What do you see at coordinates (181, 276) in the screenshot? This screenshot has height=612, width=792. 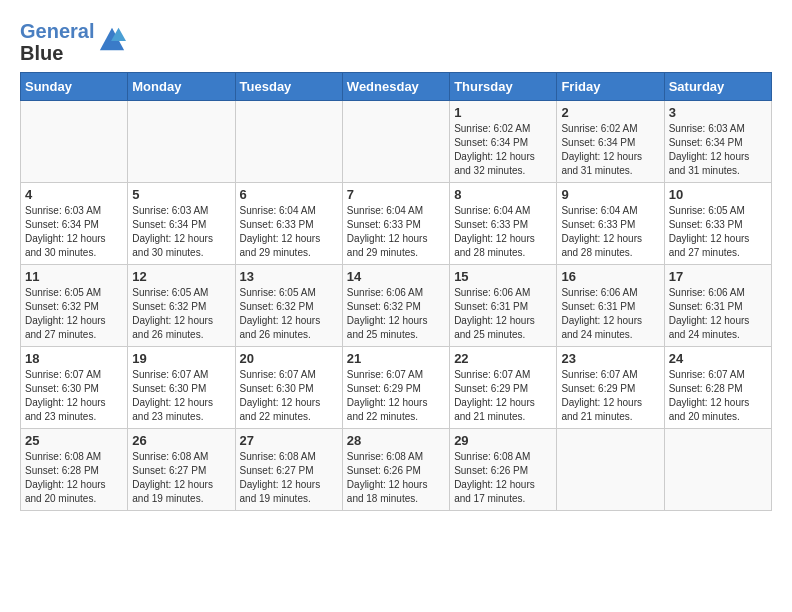 I see `day-number: 12` at bounding box center [181, 276].